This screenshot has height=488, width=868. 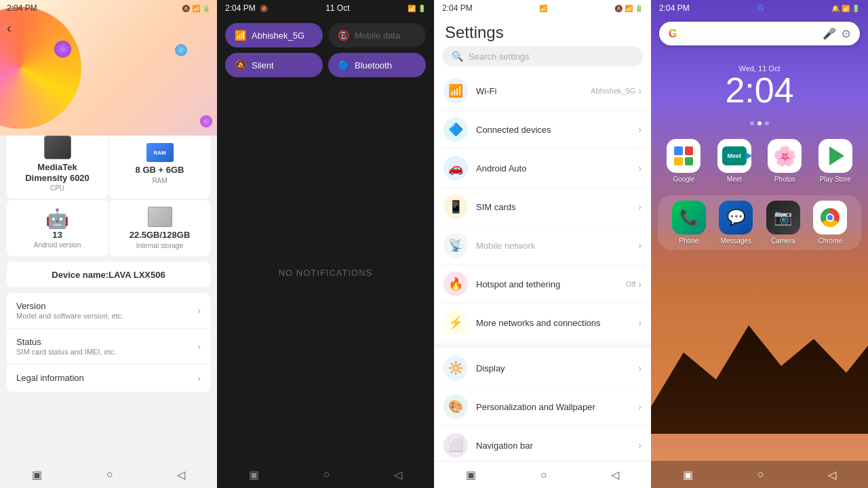 What do you see at coordinates (542, 168) in the screenshot?
I see `settings-item-android-auto: 🚗 Android Auto ›` at bounding box center [542, 168].